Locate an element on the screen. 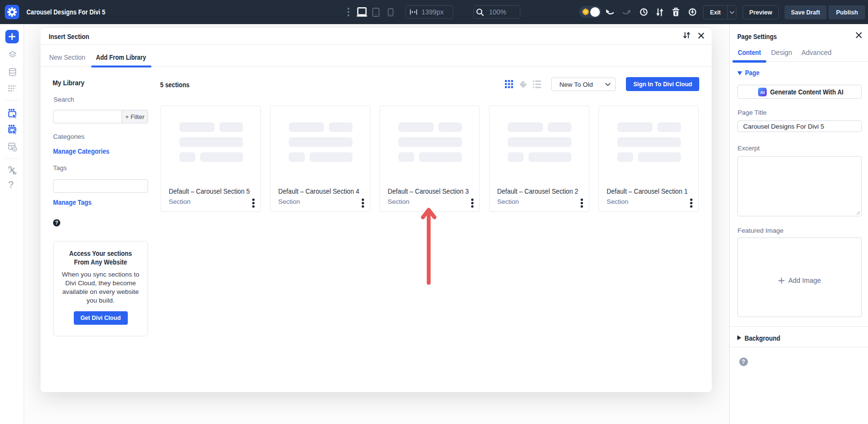  svg-text: AI is located at coordinates (762, 93).